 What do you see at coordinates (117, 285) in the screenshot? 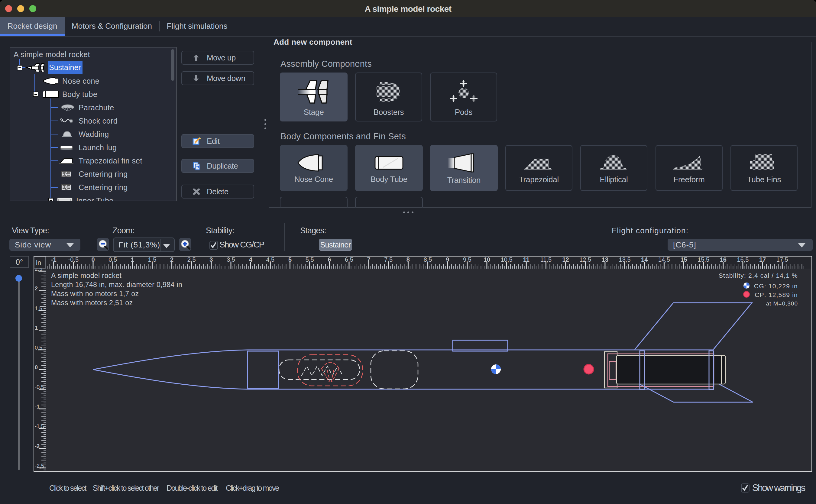
I see `svg-text:Length 16,748 in, max. diamete: Length 16,748 in, max. diameter 0,984 in` at bounding box center [117, 285].